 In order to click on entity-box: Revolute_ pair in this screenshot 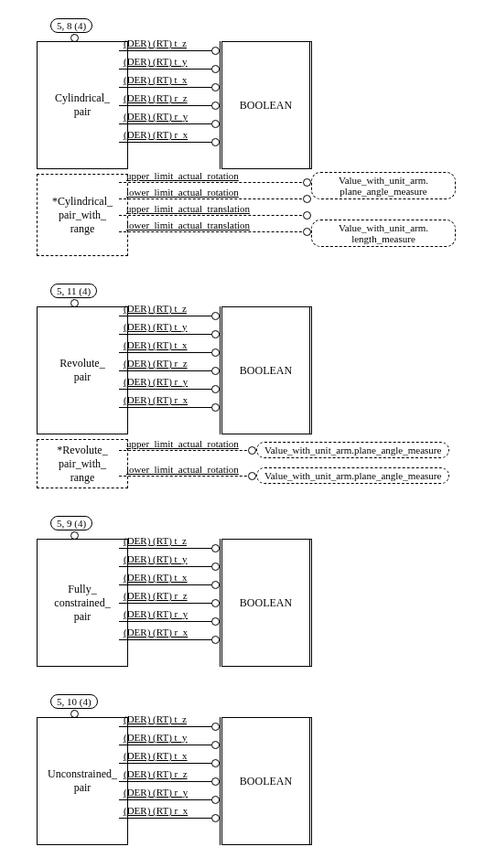, I will do `click(82, 370)`.